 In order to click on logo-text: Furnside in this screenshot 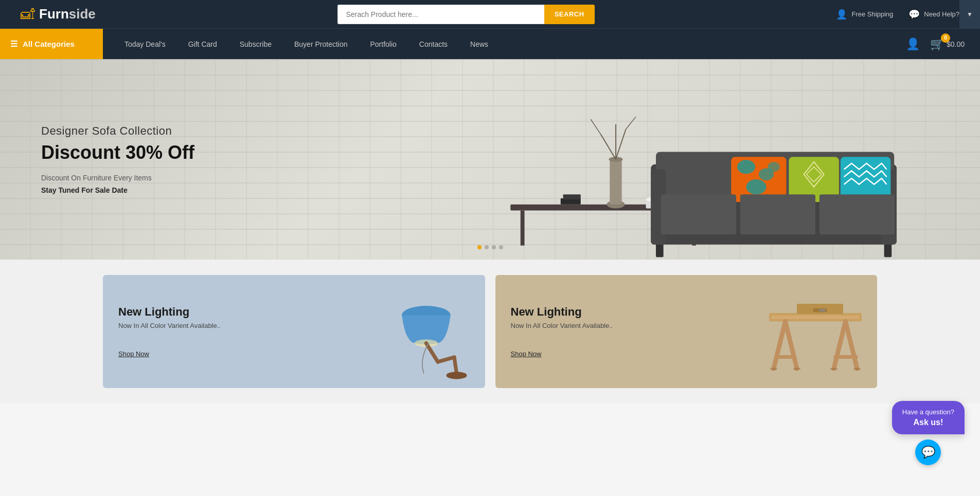, I will do `click(67, 14)`.